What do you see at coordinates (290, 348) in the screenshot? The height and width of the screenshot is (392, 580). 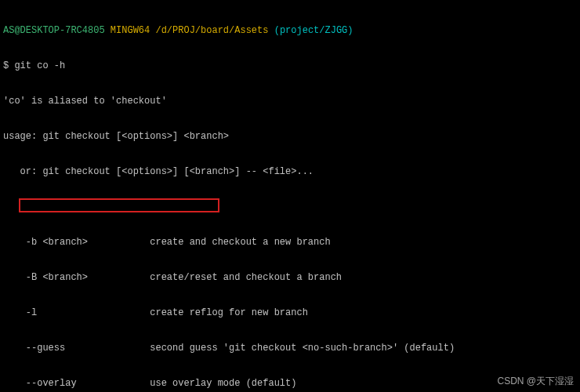 I see `output-opt-guess: --guess second guess 'git checkout <no-s…` at bounding box center [290, 348].